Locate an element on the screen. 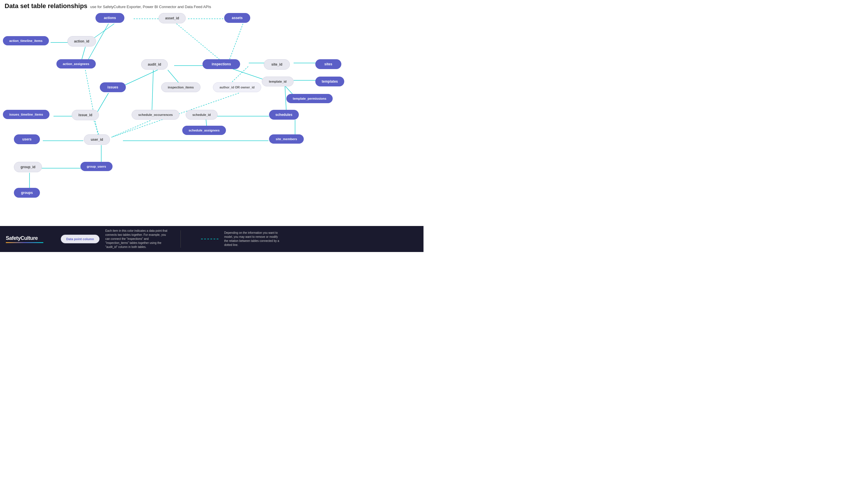 Image resolution: width=847 pixels, height=504 pixels. legend-pill: Data point column is located at coordinates (80, 239).